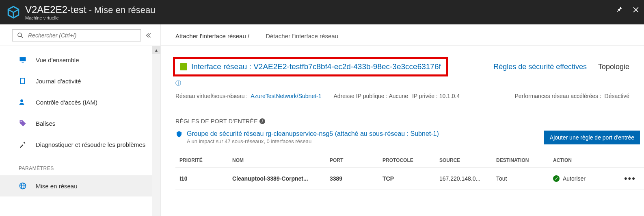  What do you see at coordinates (617, 96) in the screenshot?
I see `accel-value: Désactivé` at bounding box center [617, 96].